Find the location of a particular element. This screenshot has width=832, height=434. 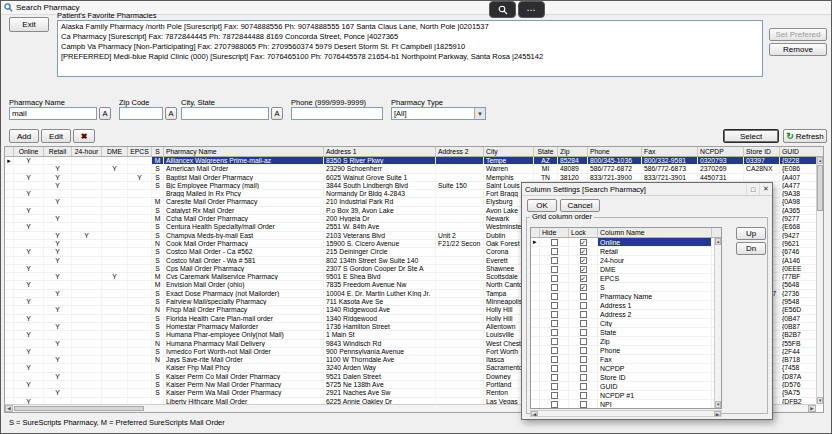

scroll-down-icon: ▼ is located at coordinates (820, 400).